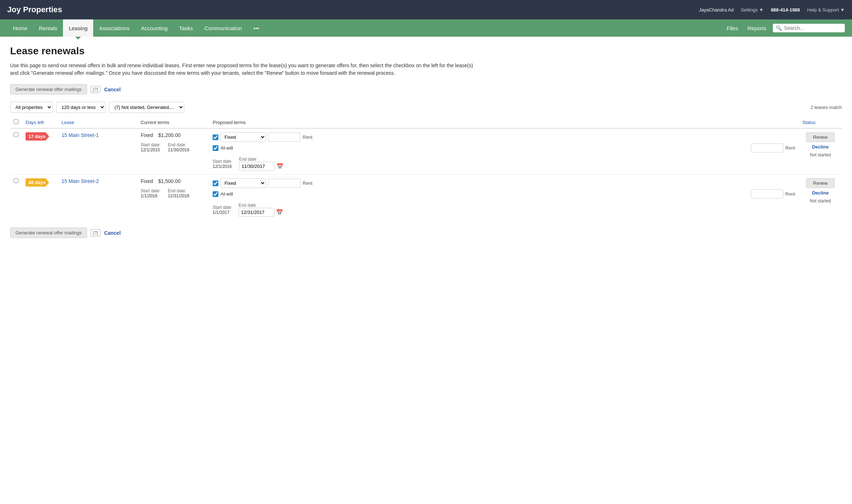 This screenshot has height=504, width=852. I want to click on current-type-row1: Fixed, so click(147, 135).